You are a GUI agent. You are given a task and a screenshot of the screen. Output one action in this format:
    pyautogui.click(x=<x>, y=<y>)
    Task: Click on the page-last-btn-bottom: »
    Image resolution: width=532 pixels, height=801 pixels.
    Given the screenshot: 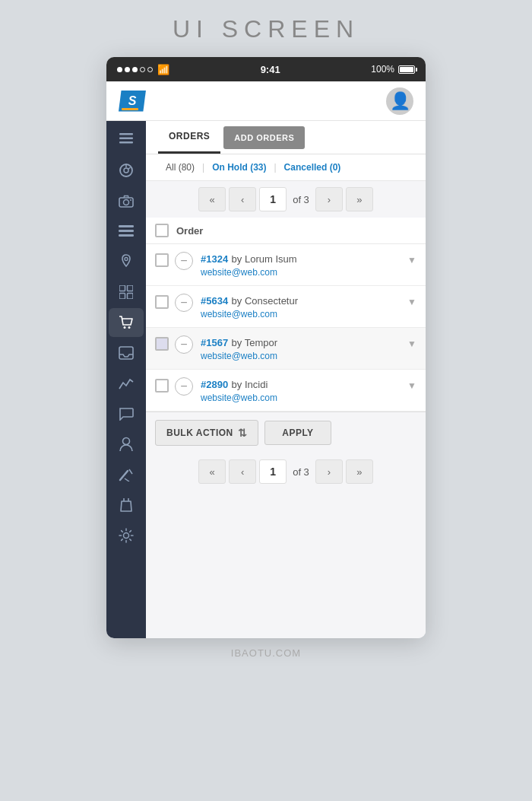 What is the action you would take?
    pyautogui.click(x=359, y=472)
    